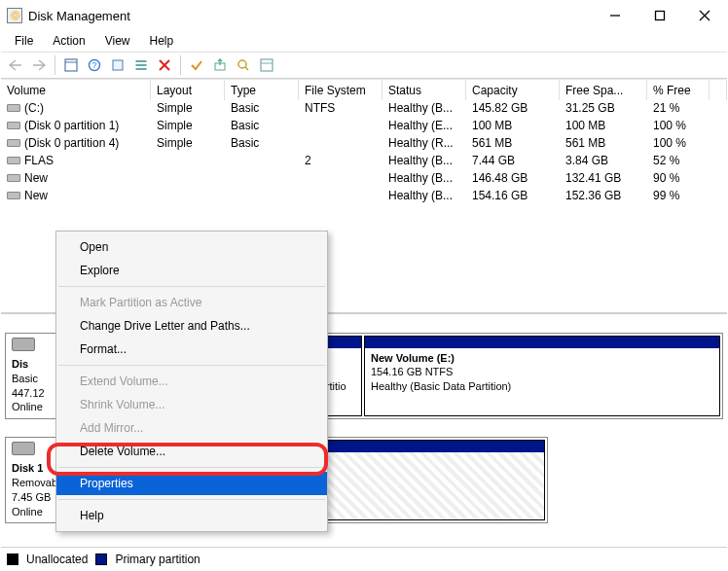  Describe the element at coordinates (615, 16) in the screenshot. I see `minimize-button` at that location.